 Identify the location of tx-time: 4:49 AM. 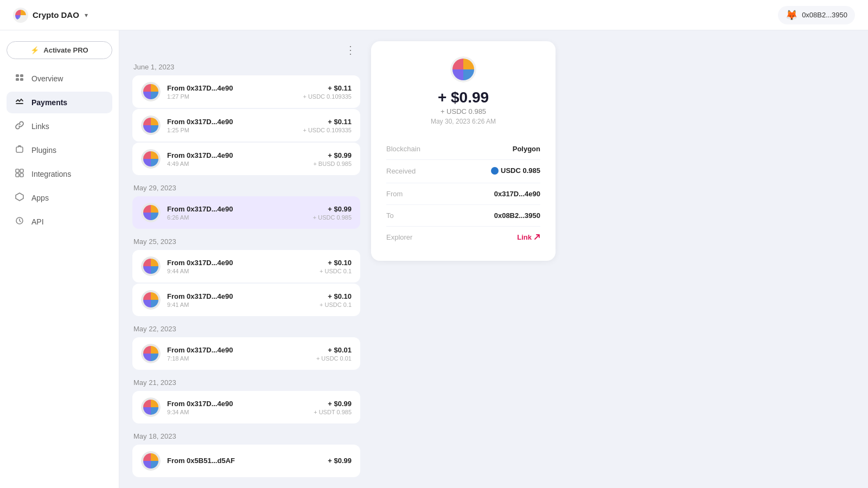
(237, 164).